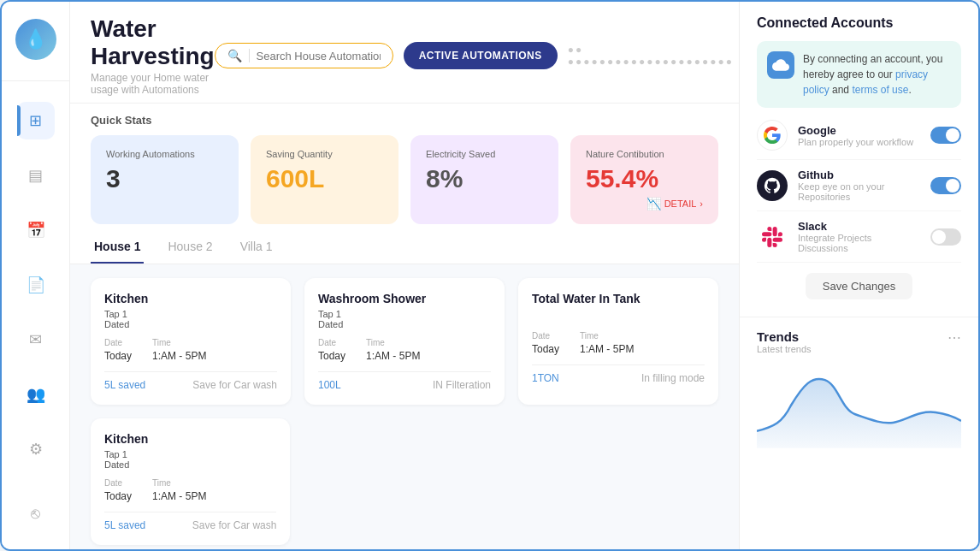 This screenshot has height=551, width=980. Describe the element at coordinates (859, 135) in the screenshot. I see `account-item-google: Google Plan properly your workflow` at that location.